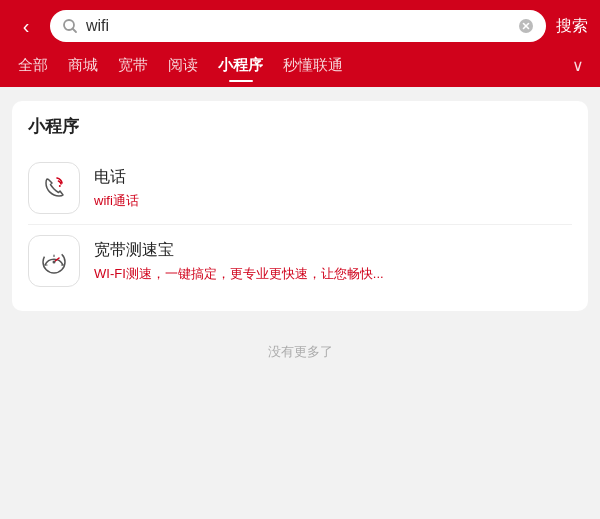 The width and height of the screenshot is (600, 519). I want to click on search-input, so click(298, 26).